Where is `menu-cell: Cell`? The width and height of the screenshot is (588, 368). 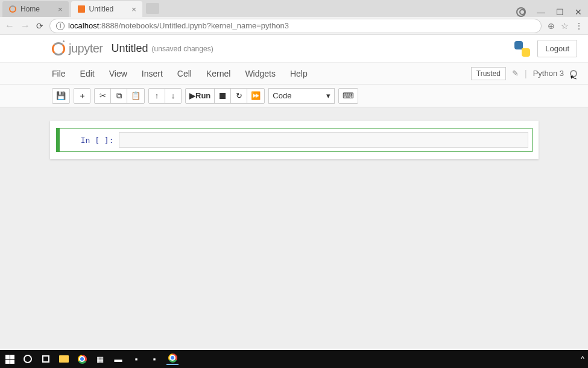
menu-cell: Cell is located at coordinates (185, 74).